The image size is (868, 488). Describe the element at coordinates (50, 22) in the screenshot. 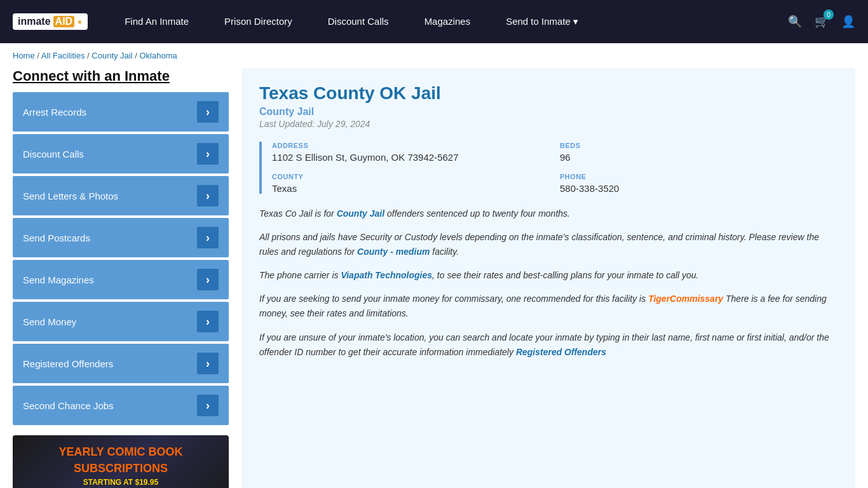

I see `logo: inmateAID★` at that location.